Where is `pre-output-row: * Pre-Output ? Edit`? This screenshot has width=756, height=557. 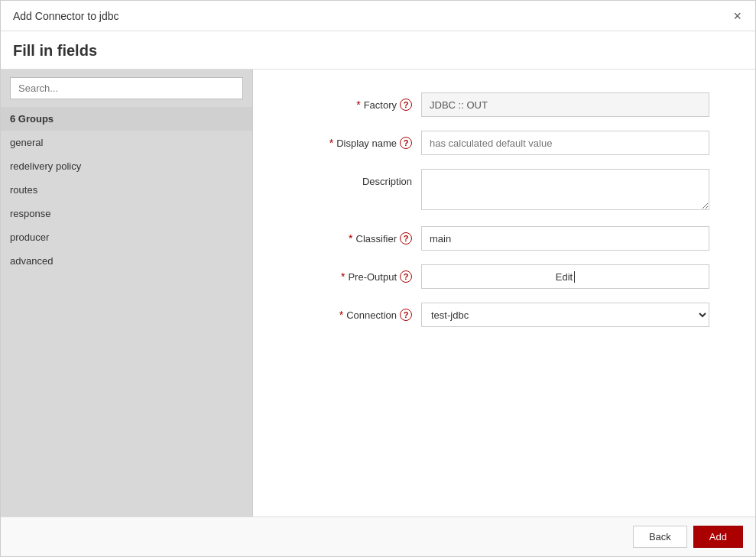 pre-output-row: * Pre-Output ? Edit is located at coordinates (505, 277).